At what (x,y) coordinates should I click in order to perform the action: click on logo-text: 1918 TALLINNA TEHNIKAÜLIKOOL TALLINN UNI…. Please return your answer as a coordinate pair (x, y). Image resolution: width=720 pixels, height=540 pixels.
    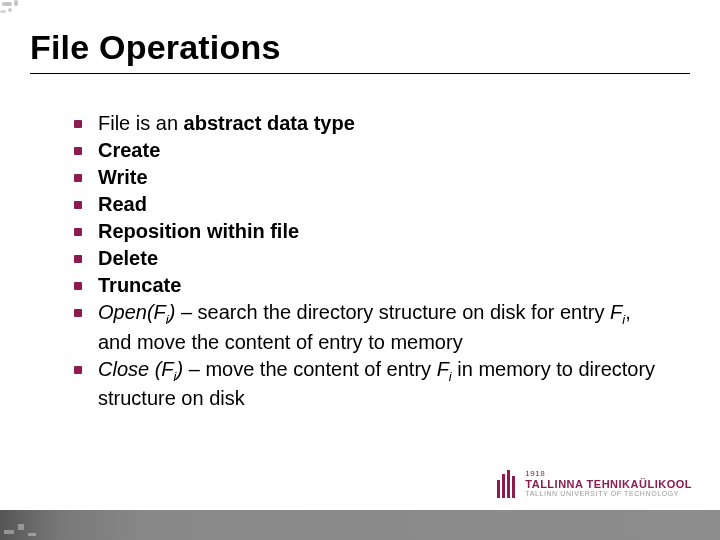
    Looking at the image, I should click on (608, 484).